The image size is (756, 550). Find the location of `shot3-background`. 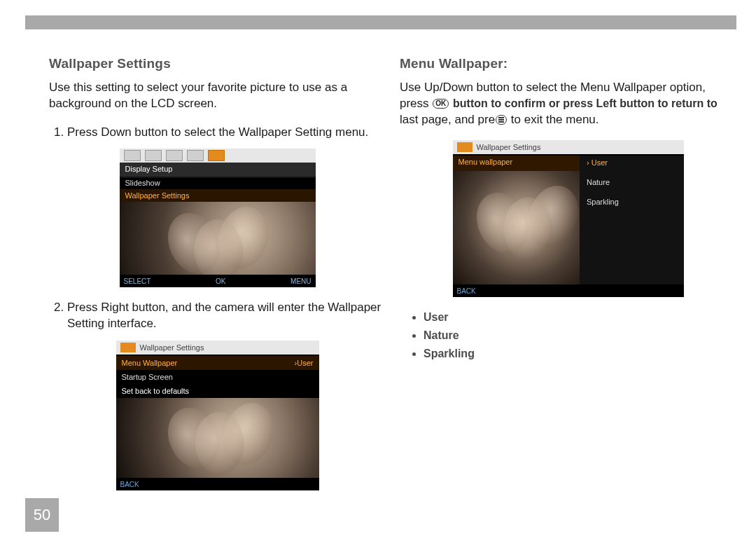

shot3-background is located at coordinates (517, 228).